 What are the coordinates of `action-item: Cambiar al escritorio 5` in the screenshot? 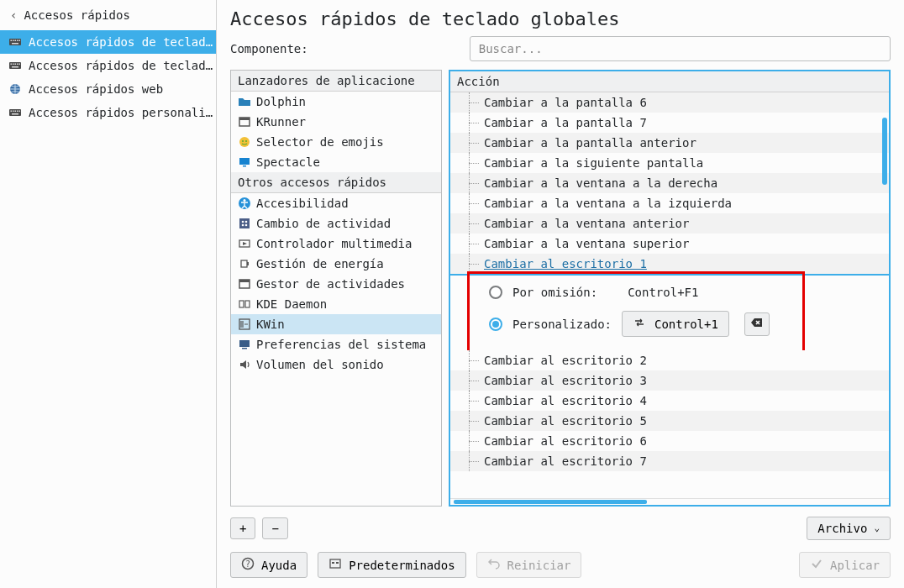 It's located at (670, 421).